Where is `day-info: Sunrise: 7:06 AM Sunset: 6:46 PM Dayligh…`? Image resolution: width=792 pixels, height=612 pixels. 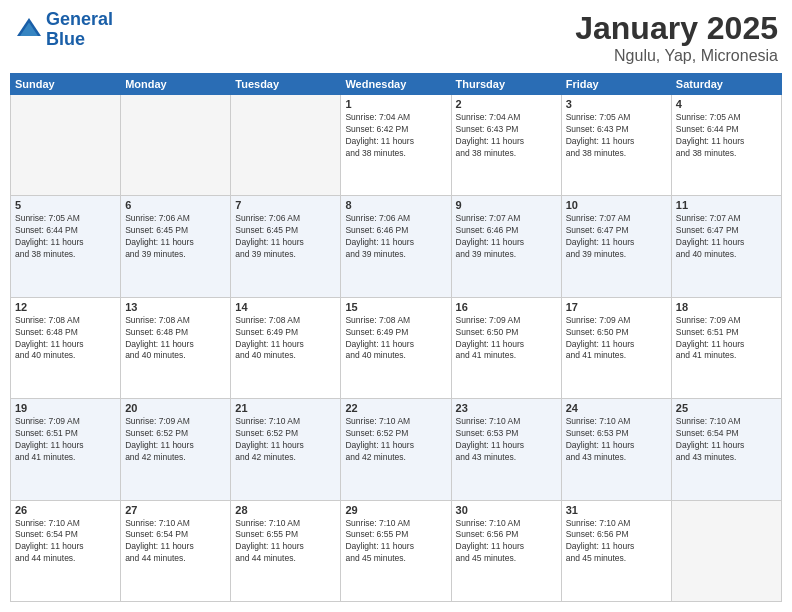
day-info: Sunrise: 7:06 AM Sunset: 6:46 PM Dayligh… is located at coordinates (396, 237).